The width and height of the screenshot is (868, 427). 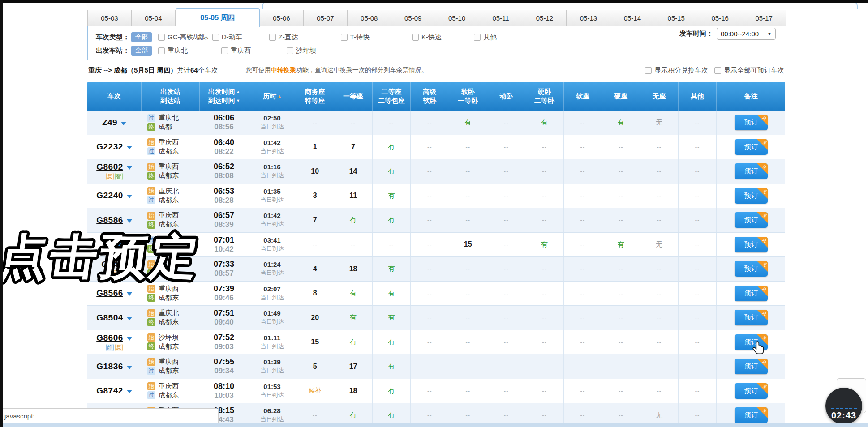 What do you see at coordinates (110, 318) in the screenshot?
I see `train-number-link: G8504` at bounding box center [110, 318].